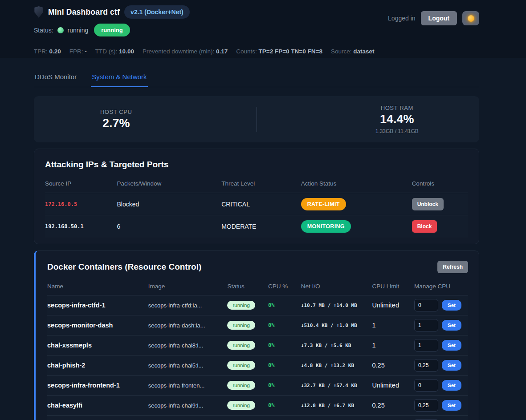  What do you see at coordinates (337, 366) in the screenshot?
I see `net-io: ↓4.8 KB / ↑13.2 KB` at bounding box center [337, 366].